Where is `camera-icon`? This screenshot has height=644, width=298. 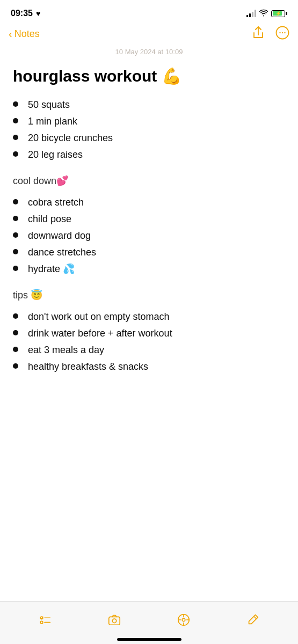 camera-icon is located at coordinates (114, 620).